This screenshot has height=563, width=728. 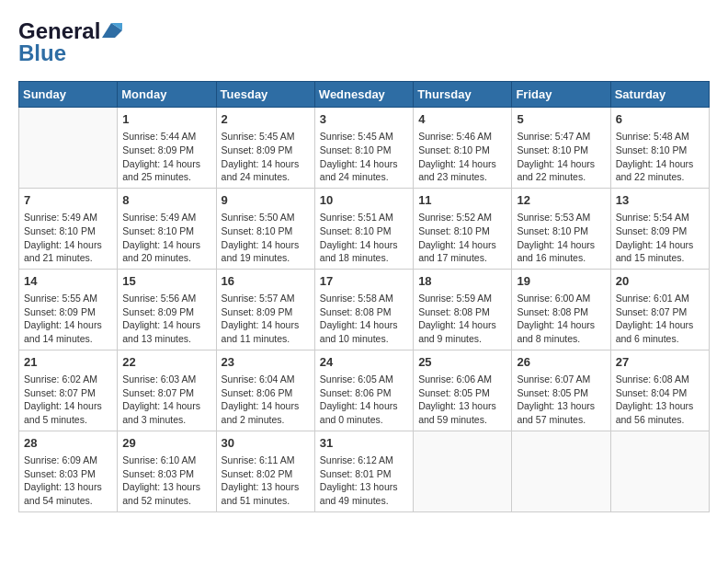 What do you see at coordinates (166, 443) in the screenshot?
I see `day-number: 29` at bounding box center [166, 443].